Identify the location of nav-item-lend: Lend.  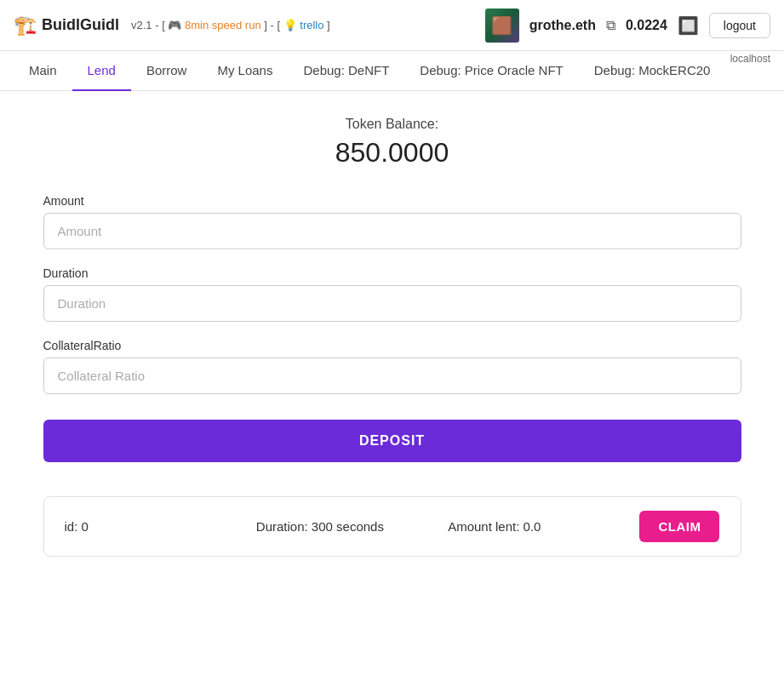
(102, 71).